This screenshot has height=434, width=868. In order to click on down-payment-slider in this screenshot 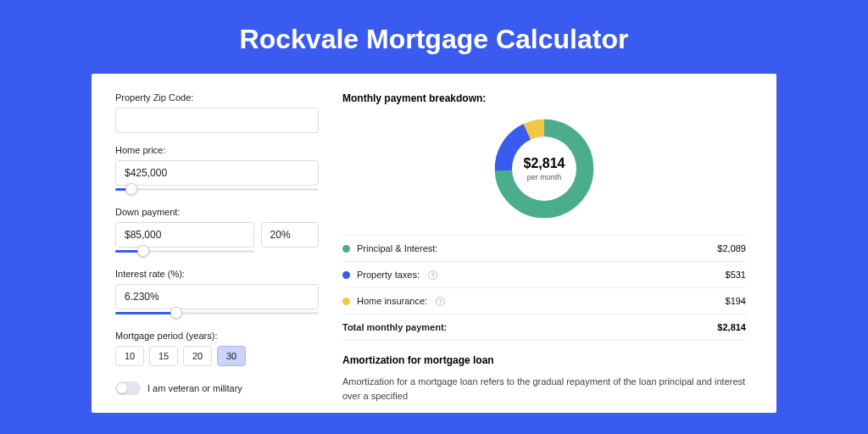, I will do `click(185, 252)`.